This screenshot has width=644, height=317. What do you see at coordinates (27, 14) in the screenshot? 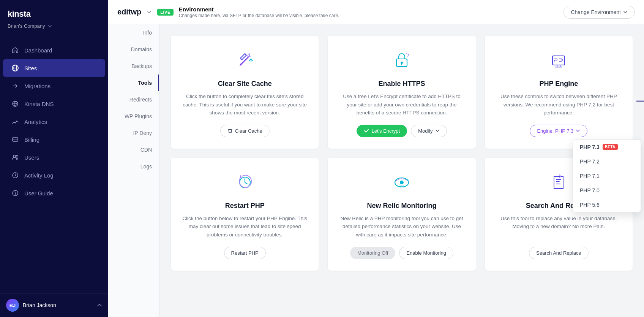
I see `kinsta-wordmark: kinsta` at bounding box center [27, 14].